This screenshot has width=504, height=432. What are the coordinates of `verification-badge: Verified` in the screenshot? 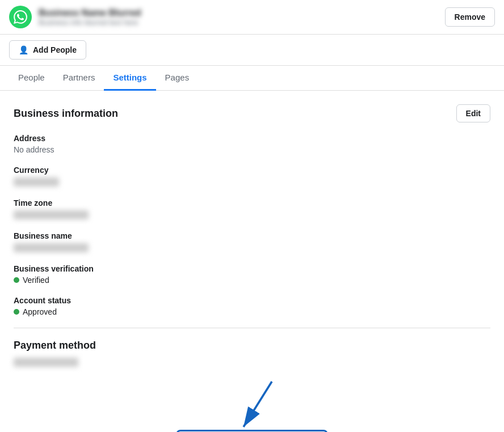 It's located at (252, 280).